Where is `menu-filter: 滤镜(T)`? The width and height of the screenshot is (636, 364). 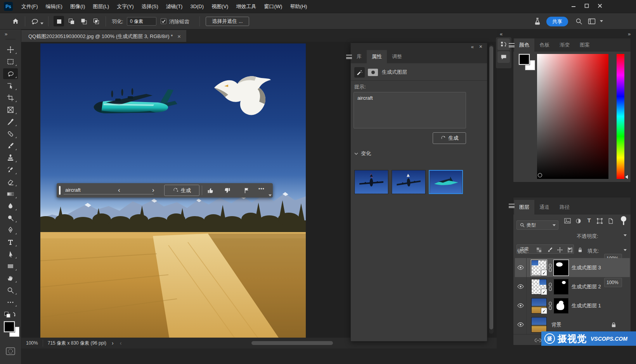
menu-filter: 滤镜(T) is located at coordinates (175, 7).